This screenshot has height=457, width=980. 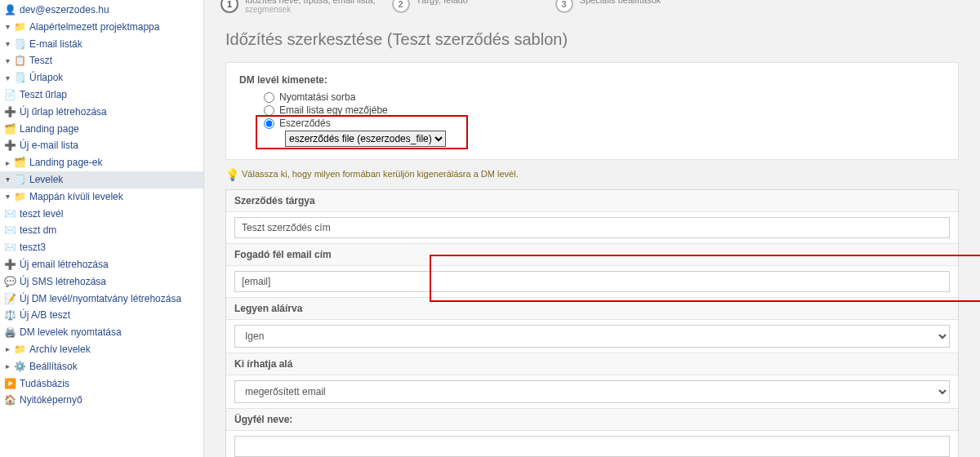 What do you see at coordinates (101, 129) in the screenshot?
I see `item-landing-page: 🗂️ Landing page` at bounding box center [101, 129].